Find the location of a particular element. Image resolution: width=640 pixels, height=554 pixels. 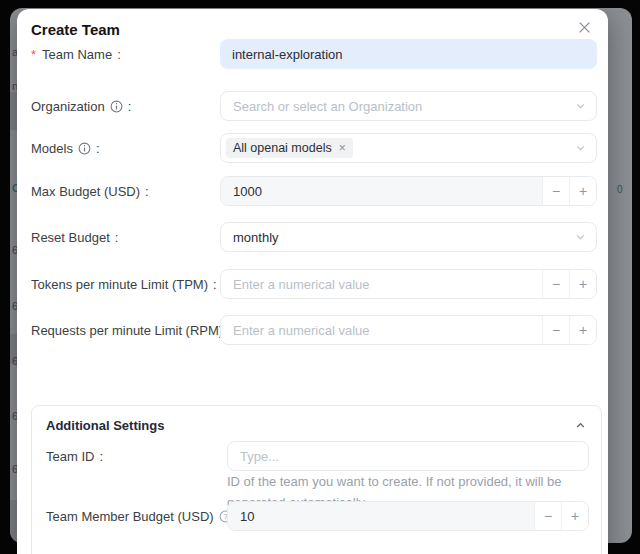

reset-budget-select: monthly is located at coordinates (408, 237).